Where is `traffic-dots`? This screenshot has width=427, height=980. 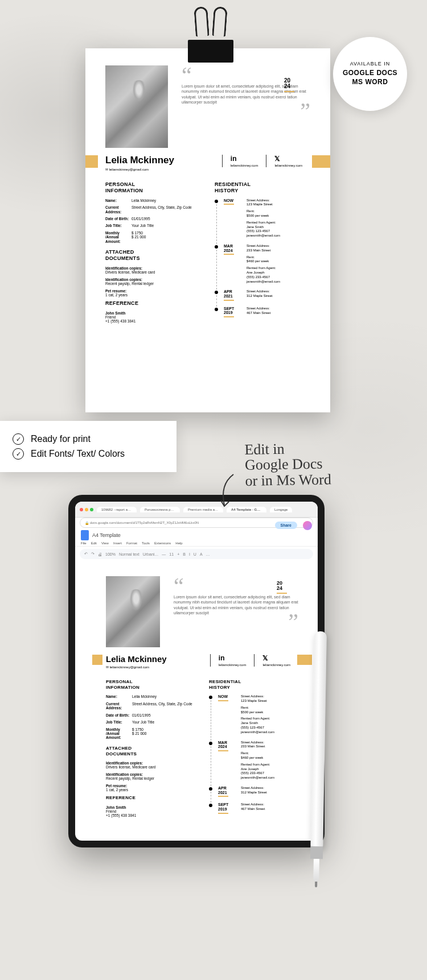 traffic-dots is located at coordinates (87, 510).